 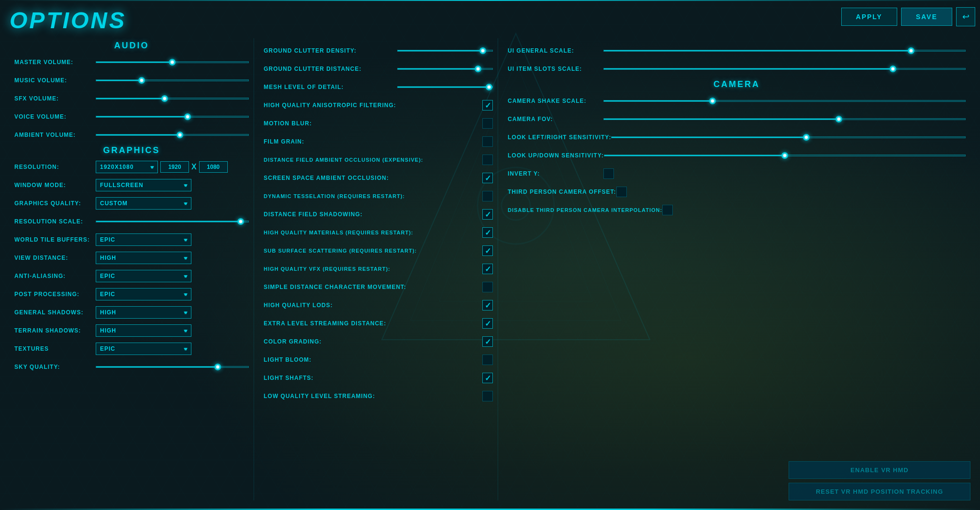 I want to click on ssao-row: SCREEN SPACE AMBIENT OCCLUSION:, so click(x=378, y=178).